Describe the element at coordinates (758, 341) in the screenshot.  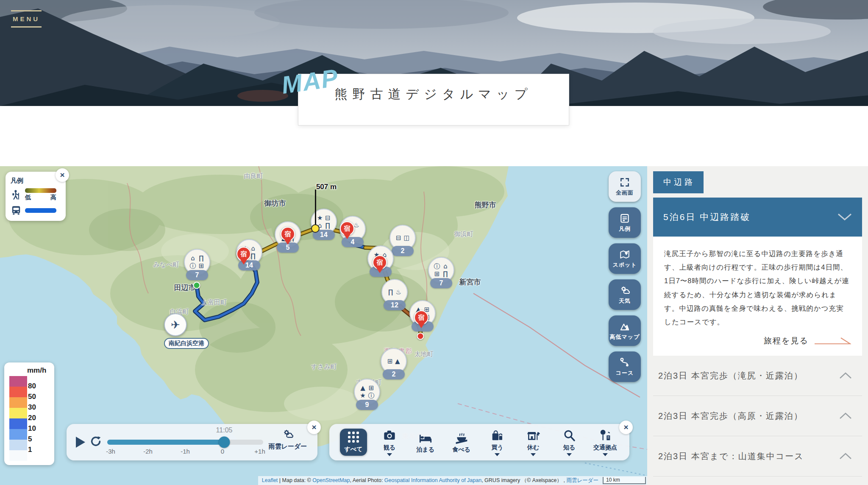
I see `view-itinerary-link: 旅程を見る` at that location.